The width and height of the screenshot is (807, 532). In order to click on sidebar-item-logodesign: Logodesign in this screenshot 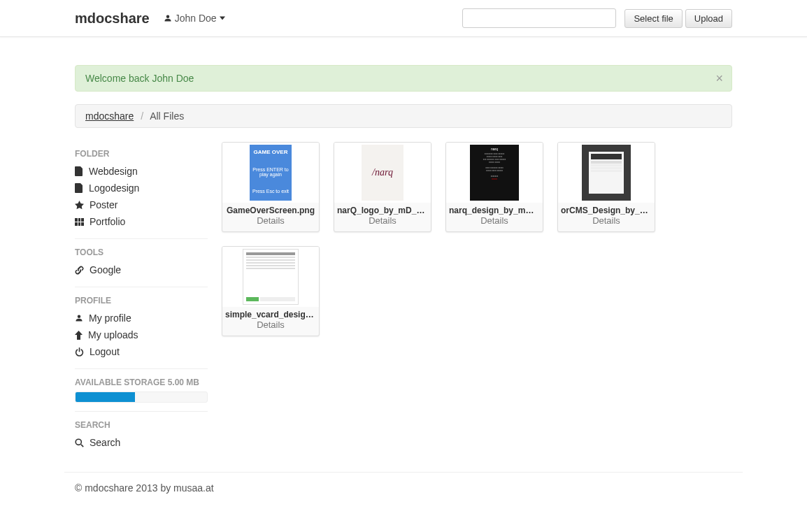, I will do `click(141, 188)`.